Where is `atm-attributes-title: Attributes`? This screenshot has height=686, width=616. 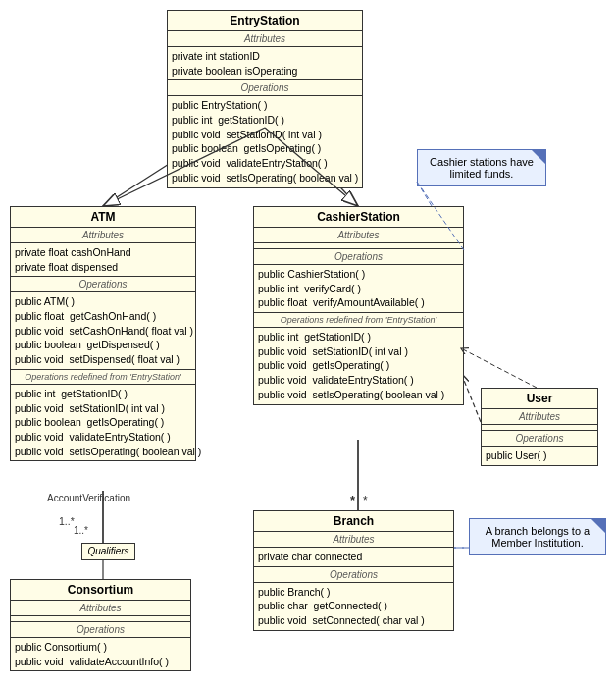 atm-attributes-title: Attributes is located at coordinates (103, 236).